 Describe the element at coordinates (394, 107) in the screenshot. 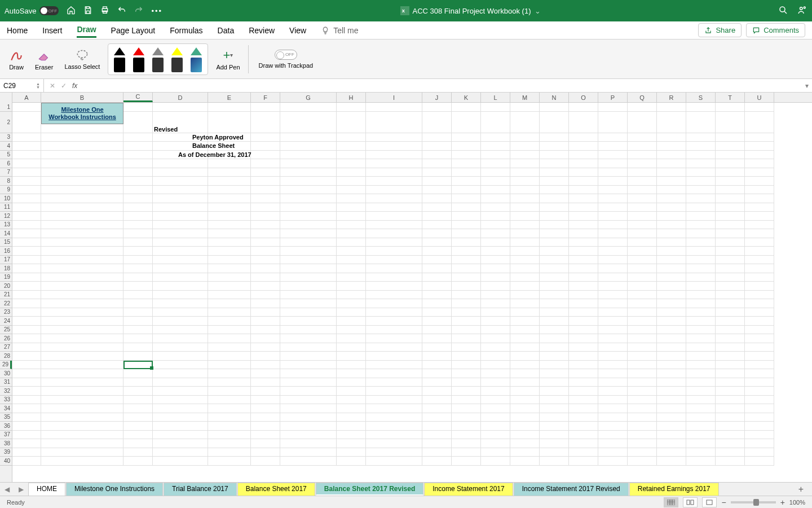

I see `cell-I1` at that location.